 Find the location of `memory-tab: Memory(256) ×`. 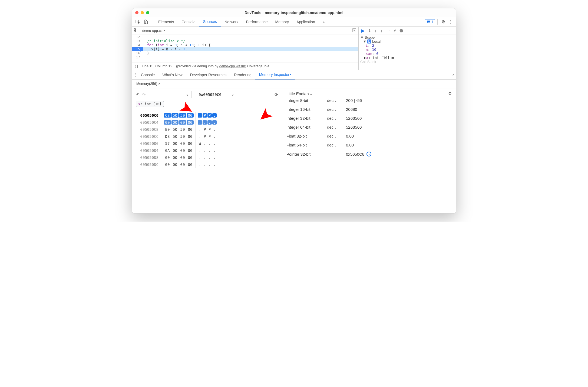

memory-tab: Memory(256) × is located at coordinates (148, 84).